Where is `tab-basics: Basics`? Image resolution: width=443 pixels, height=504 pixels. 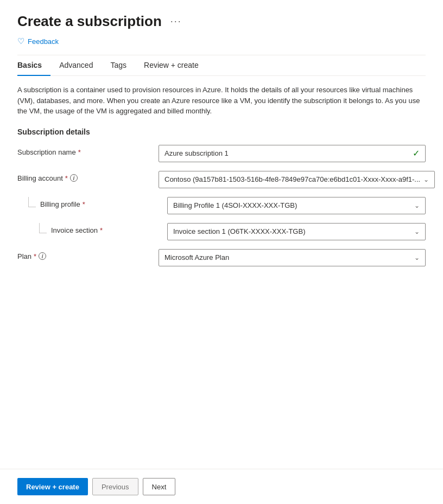 tab-basics: Basics is located at coordinates (34, 66).